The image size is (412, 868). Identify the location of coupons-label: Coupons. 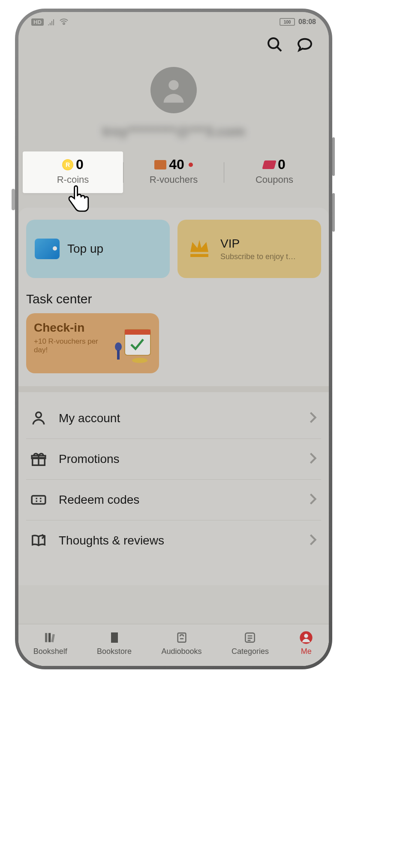
(274, 180).